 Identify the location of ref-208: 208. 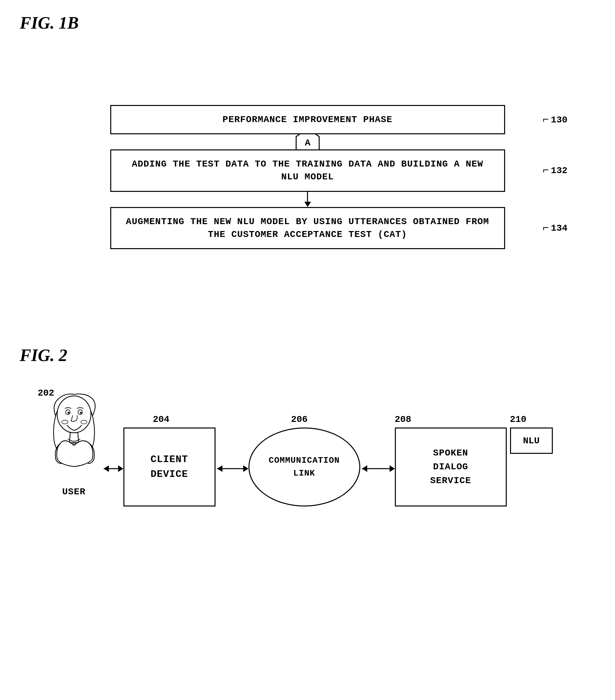
(403, 420).